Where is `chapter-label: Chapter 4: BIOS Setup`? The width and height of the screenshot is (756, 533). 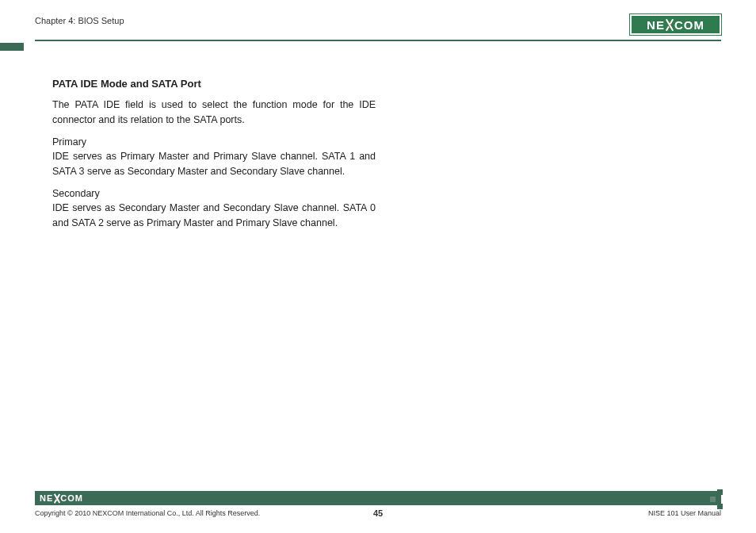 chapter-label: Chapter 4: BIOS Setup is located at coordinates (79, 20).